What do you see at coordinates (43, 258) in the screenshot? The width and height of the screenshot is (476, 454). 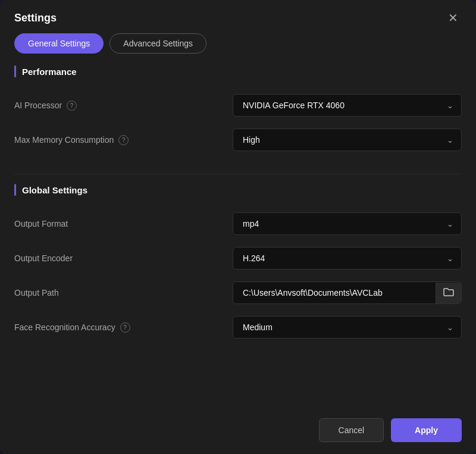 I see `output-encoder-label-group: Output Encoder` at bounding box center [43, 258].